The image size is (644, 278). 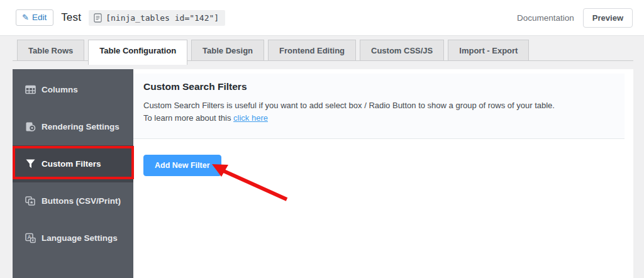 What do you see at coordinates (608, 18) in the screenshot?
I see `preview-button: Preview` at bounding box center [608, 18].